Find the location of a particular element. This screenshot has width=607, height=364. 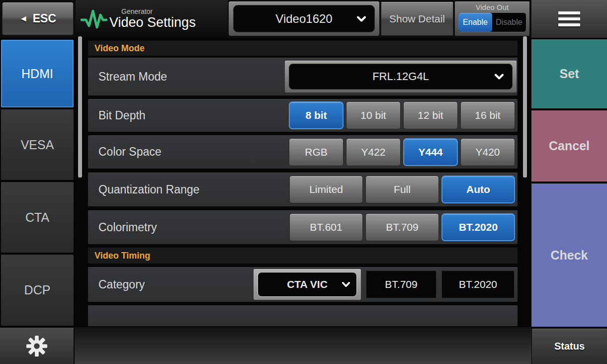

section-header-video-mode: Video Mode is located at coordinates (303, 48).